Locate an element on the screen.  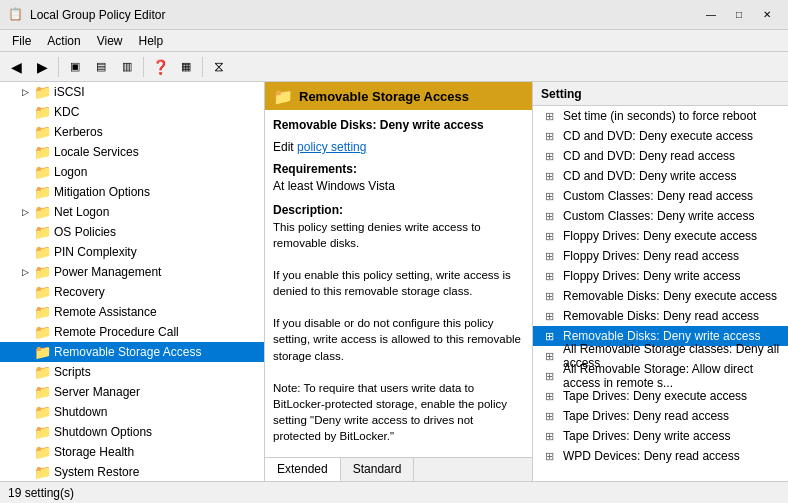
list-item: ⊞ Floppy Drives: Deny execute access is located at coordinates (660, 236).